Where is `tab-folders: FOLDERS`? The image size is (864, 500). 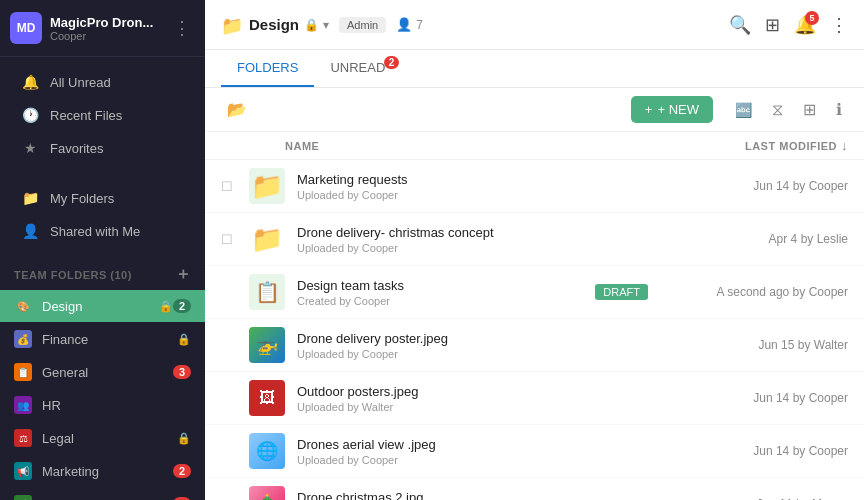 tab-folders: FOLDERS is located at coordinates (268, 68).